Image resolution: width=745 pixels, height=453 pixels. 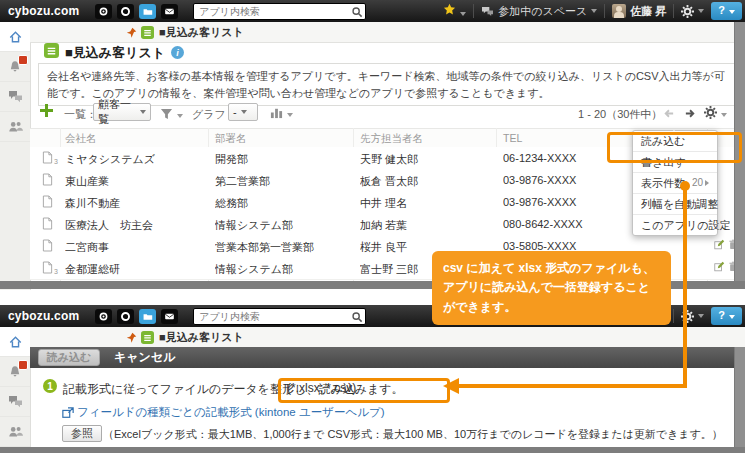 What do you see at coordinates (81, 139) in the screenshot?
I see `column-company: 会社名` at bounding box center [81, 139].